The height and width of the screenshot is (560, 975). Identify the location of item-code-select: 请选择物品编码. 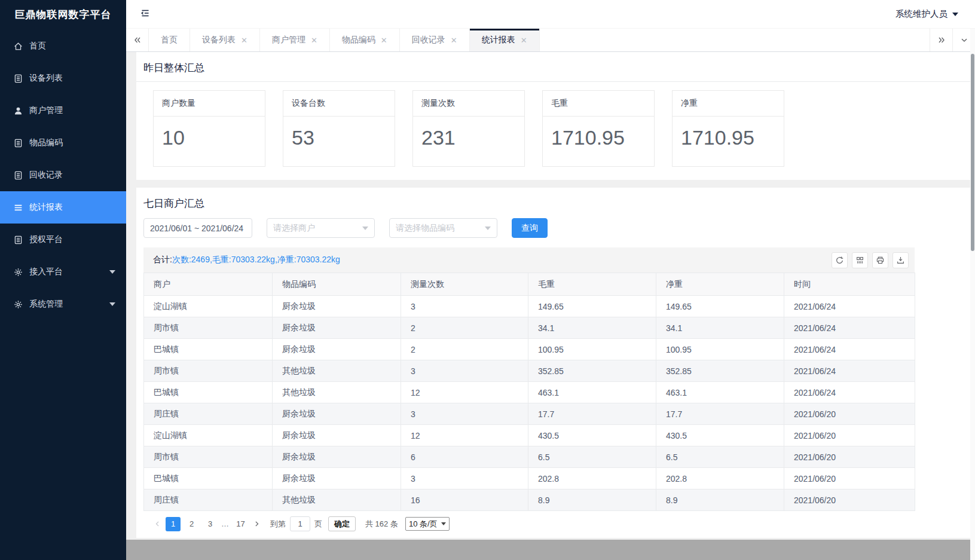
(444, 228).